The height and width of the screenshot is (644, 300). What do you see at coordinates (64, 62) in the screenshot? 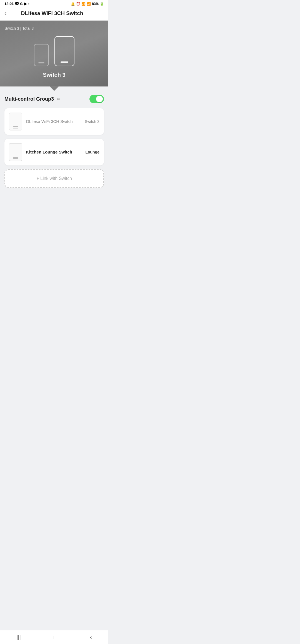
I see `switch-btn-bar-large` at bounding box center [64, 62].